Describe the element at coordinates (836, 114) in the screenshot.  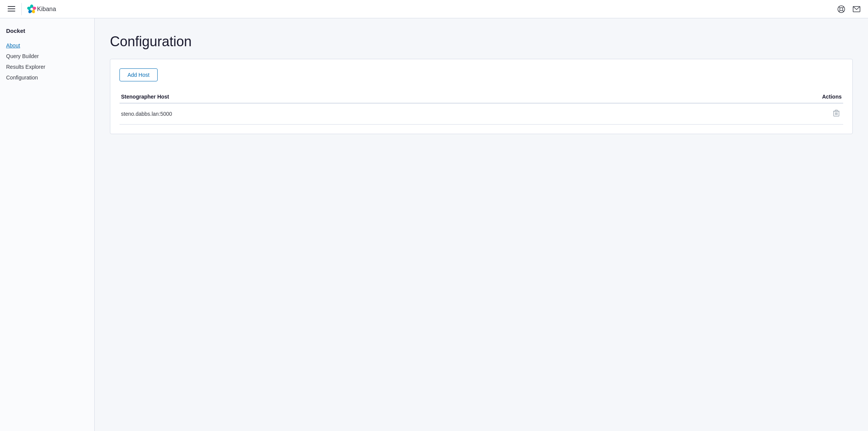
I see `delete-host-button` at that location.